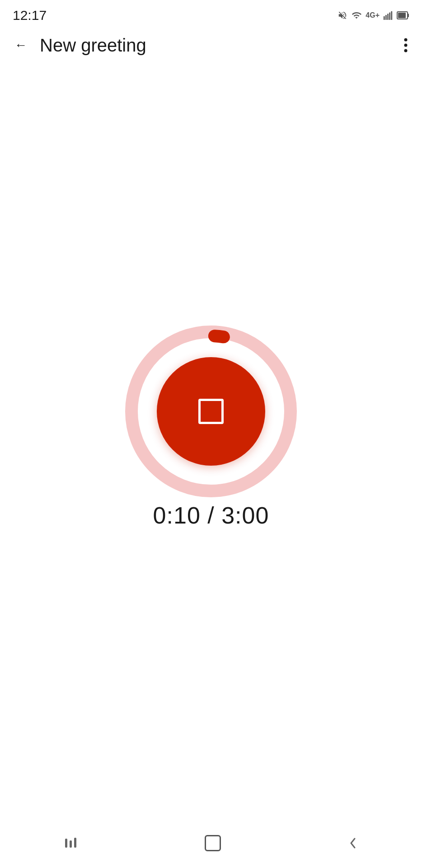 The height and width of the screenshot is (868, 422). I want to click on recents-icon, so click(71, 843).